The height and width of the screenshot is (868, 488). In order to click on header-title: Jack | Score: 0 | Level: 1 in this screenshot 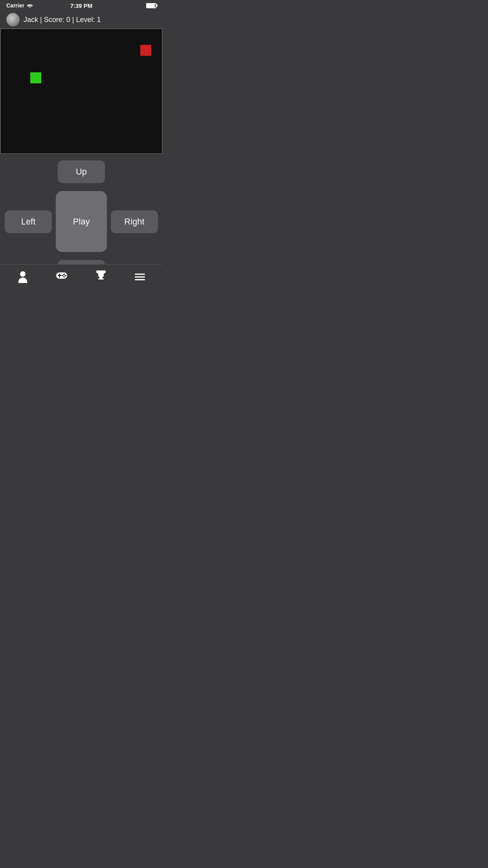, I will do `click(62, 20)`.